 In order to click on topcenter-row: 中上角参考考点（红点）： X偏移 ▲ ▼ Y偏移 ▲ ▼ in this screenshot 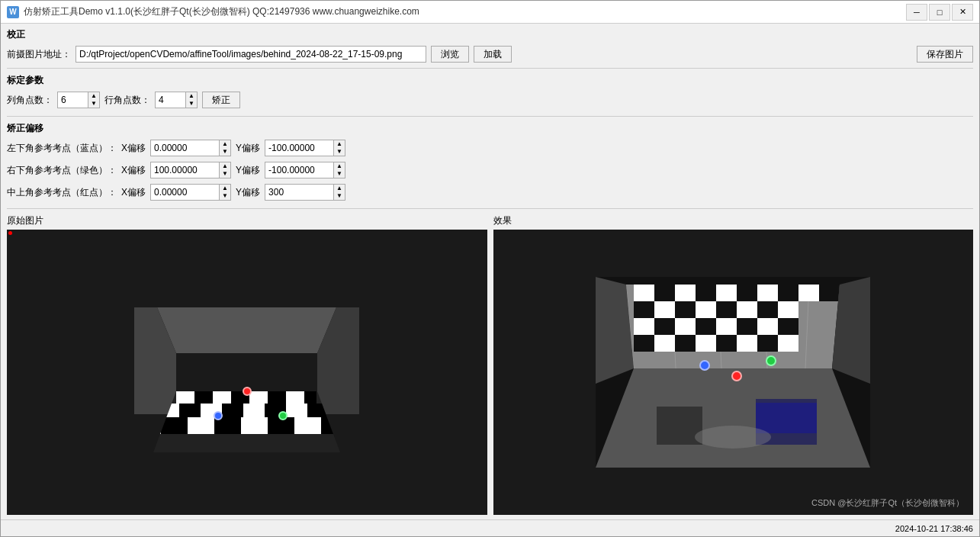, I will do `click(490, 192)`.